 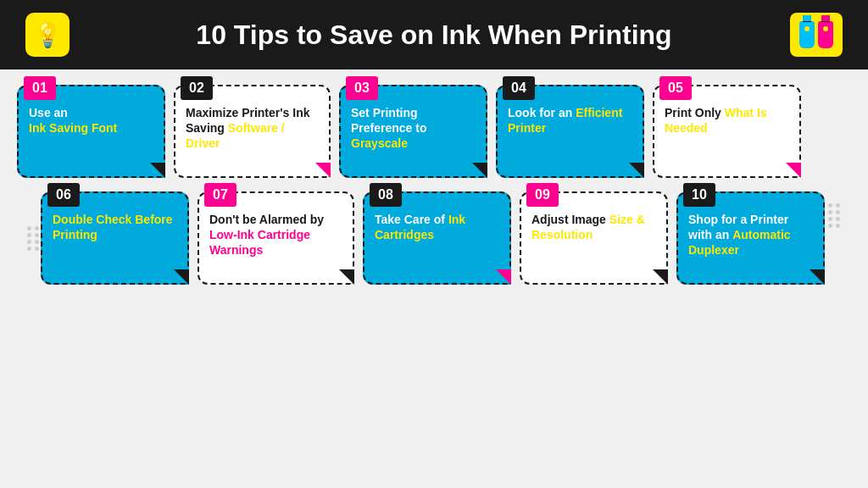 I want to click on tip-number-03: 03, so click(x=362, y=88).